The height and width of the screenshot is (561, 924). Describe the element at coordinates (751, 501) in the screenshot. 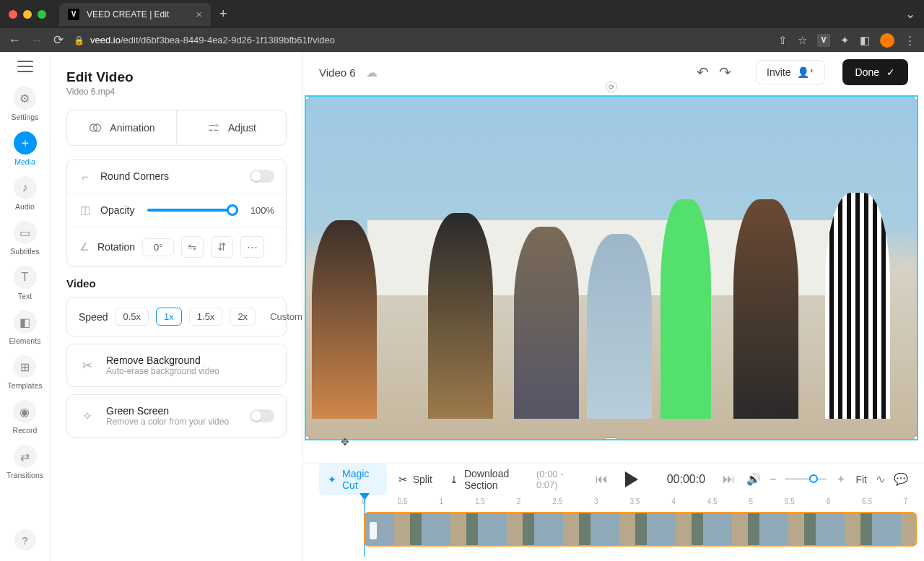

I see `ruler-tick: 5` at that location.